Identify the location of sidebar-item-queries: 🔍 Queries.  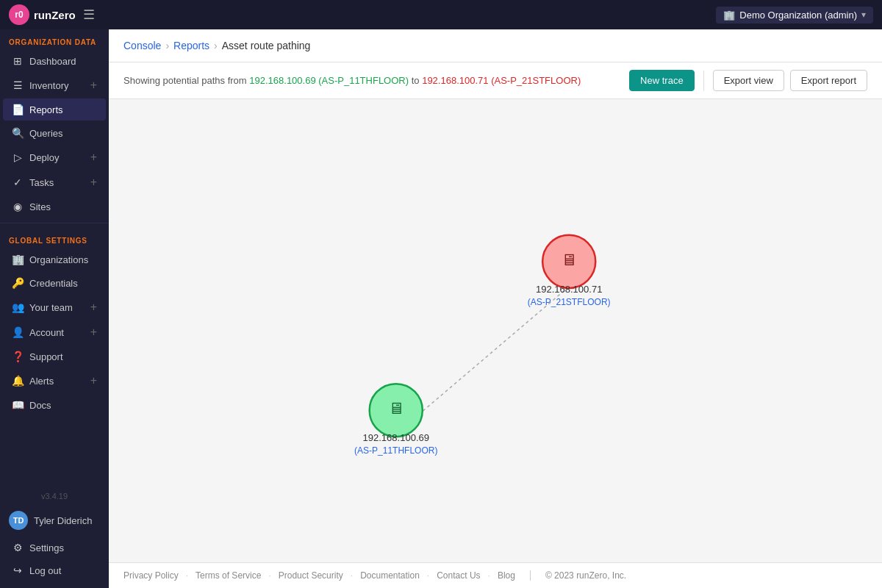
(54, 133).